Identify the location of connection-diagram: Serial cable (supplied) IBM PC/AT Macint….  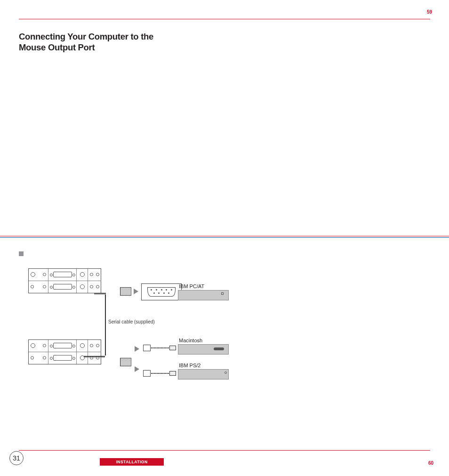
(132, 327).